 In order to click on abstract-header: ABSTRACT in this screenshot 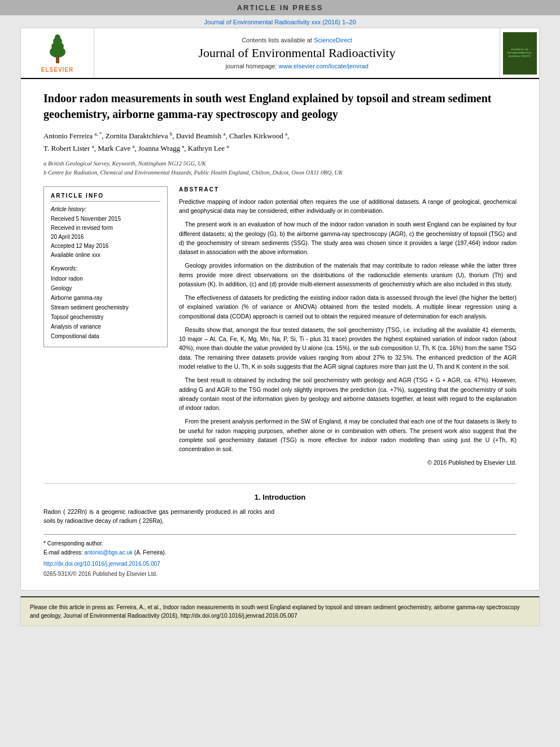, I will do `click(348, 190)`.